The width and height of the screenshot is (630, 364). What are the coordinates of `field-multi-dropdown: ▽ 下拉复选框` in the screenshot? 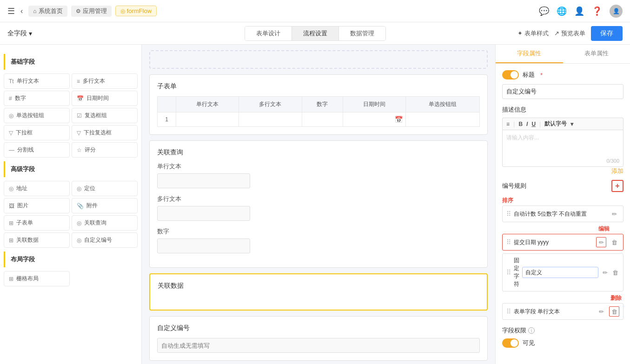 It's located at (105, 133).